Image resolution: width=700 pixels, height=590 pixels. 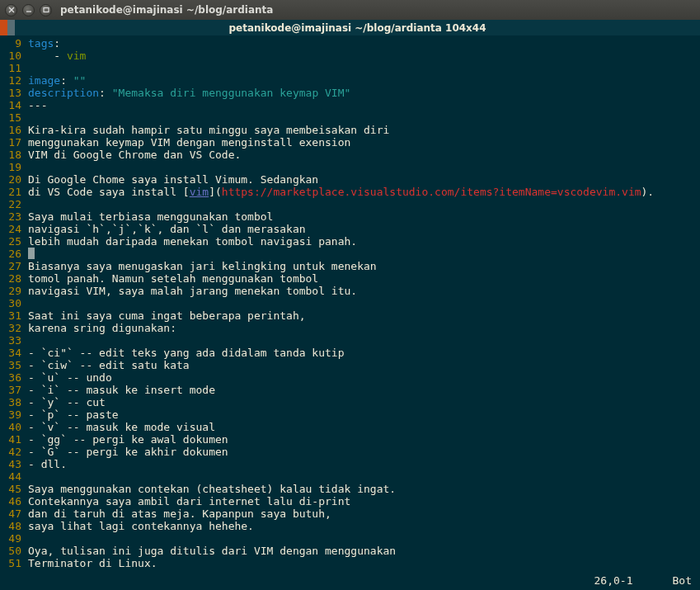 I want to click on code-line: 10 - vim, so click(x=350, y=56).